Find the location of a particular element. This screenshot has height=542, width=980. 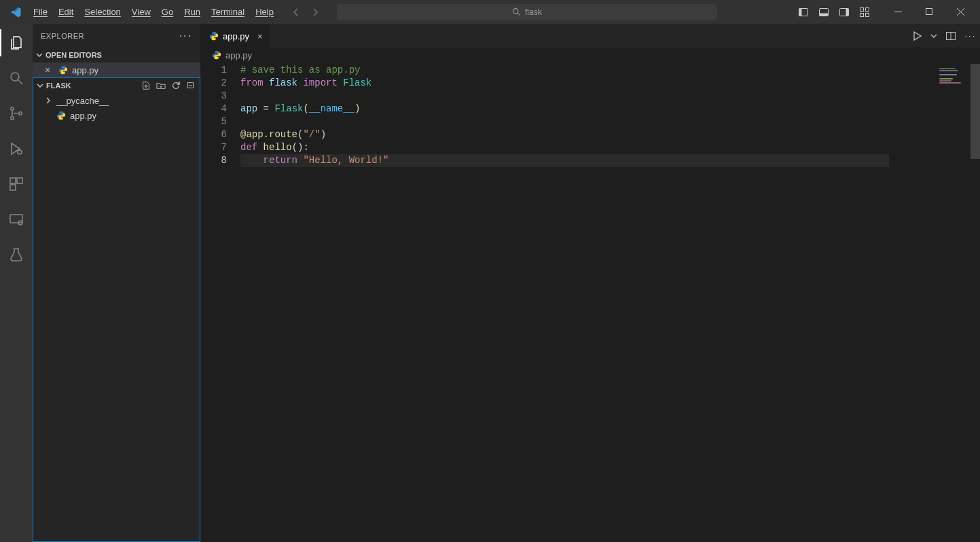

nav-back-icon is located at coordinates (297, 12).